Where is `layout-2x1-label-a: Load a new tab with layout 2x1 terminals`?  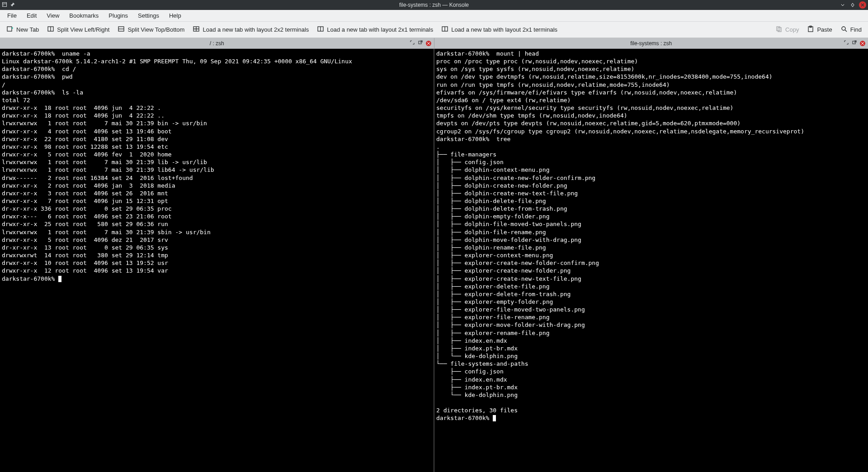
layout-2x1-label-a: Load a new tab with layout 2x1 terminals is located at coordinates (380, 30).